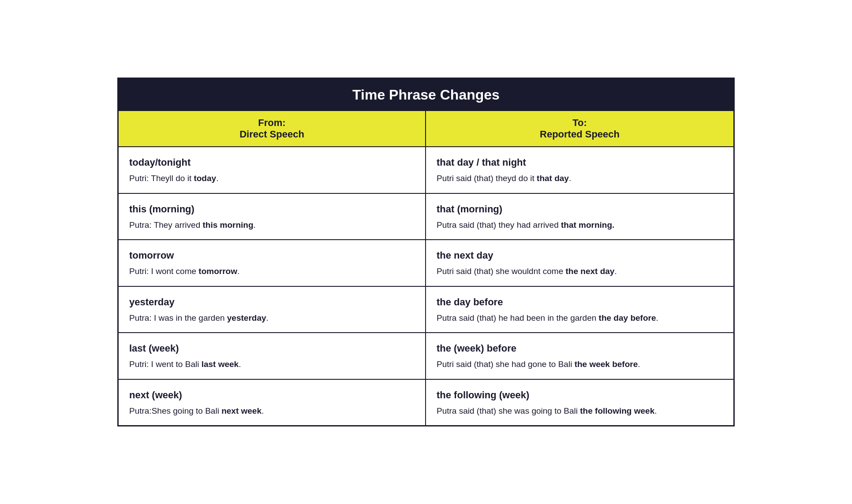 The width and height of the screenshot is (852, 504). Describe the element at coordinates (192, 225) in the screenshot. I see `from-example: Putra: They arrived this morning.` at that location.